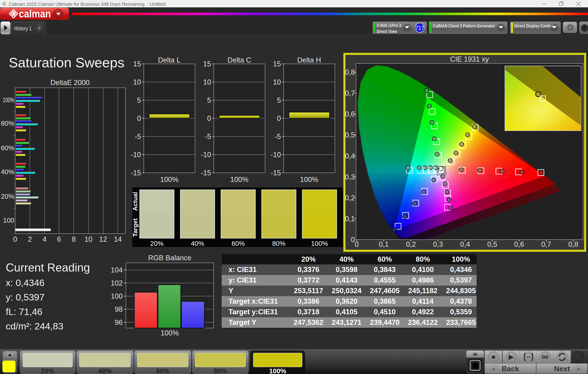  I want to click on svg-text: 20%, so click(8, 196).